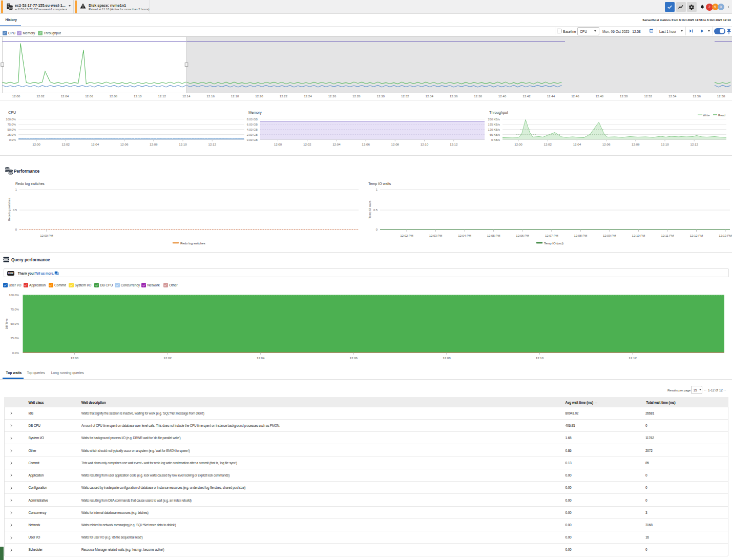 The width and height of the screenshot is (732, 560). What do you see at coordinates (7, 324) in the screenshot?
I see `svg-text: DB Time` at bounding box center [7, 324].